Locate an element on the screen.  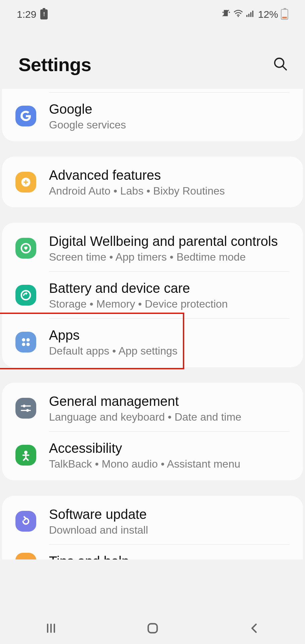
settings-item-tips: Tips and help is located at coordinates (152, 552).